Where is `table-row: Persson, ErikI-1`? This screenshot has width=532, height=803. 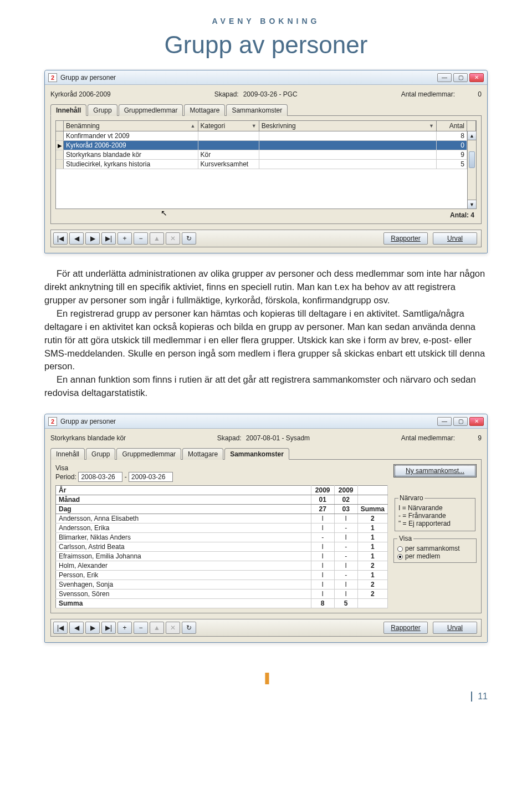 table-row: Persson, ErikI-1 is located at coordinates (222, 576).